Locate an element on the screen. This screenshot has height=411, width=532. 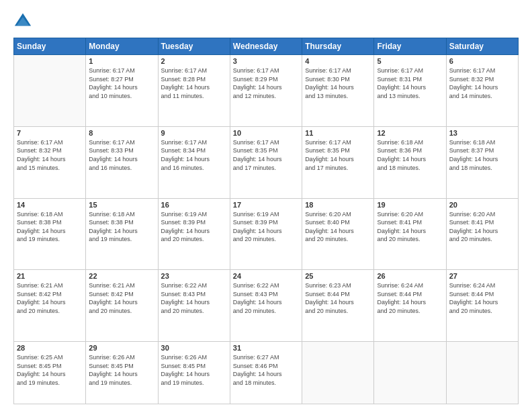
logo-icon is located at coordinates (23, 21).